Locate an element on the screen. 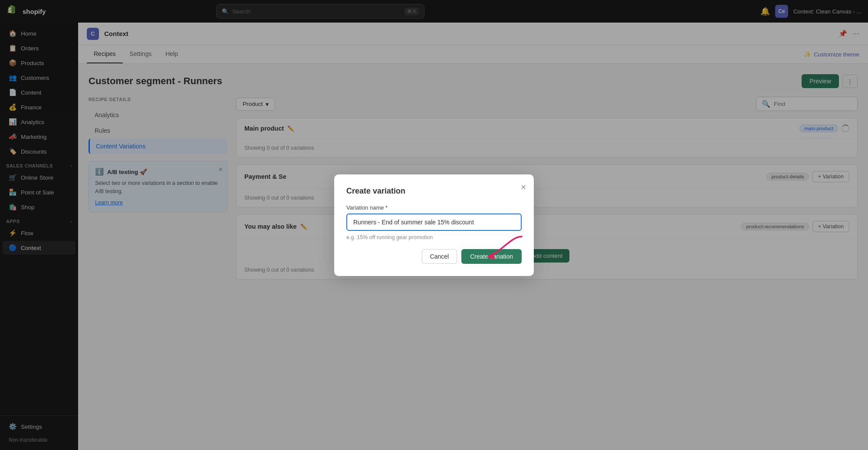 This screenshot has height=450, width=868. modal-hint: e.g. 15% off running gear promotion is located at coordinates (434, 237).